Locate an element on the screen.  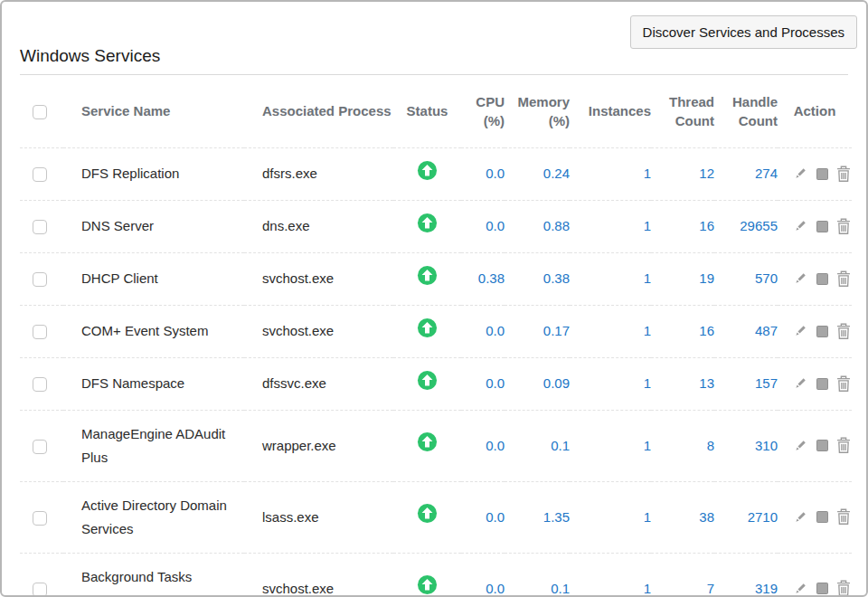
thread-count-value: 7 is located at coordinates (683, 575).